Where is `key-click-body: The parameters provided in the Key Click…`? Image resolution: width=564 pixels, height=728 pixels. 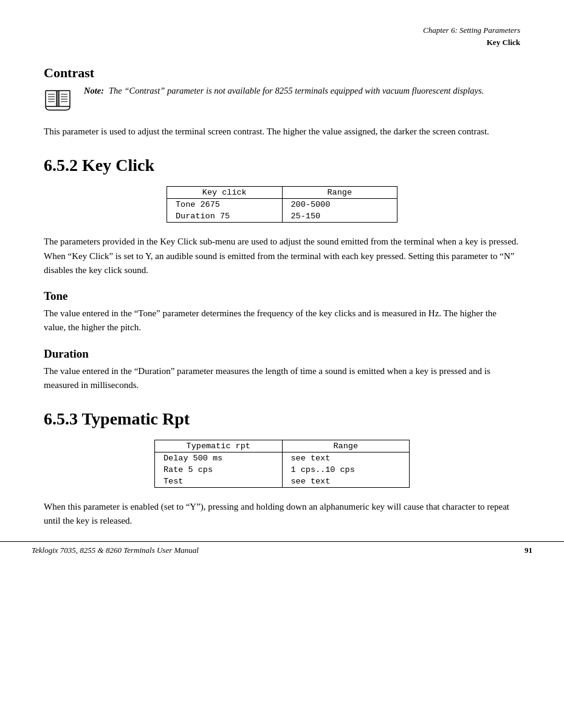 key-click-body: The parameters provided in the Key Click… is located at coordinates (282, 256).